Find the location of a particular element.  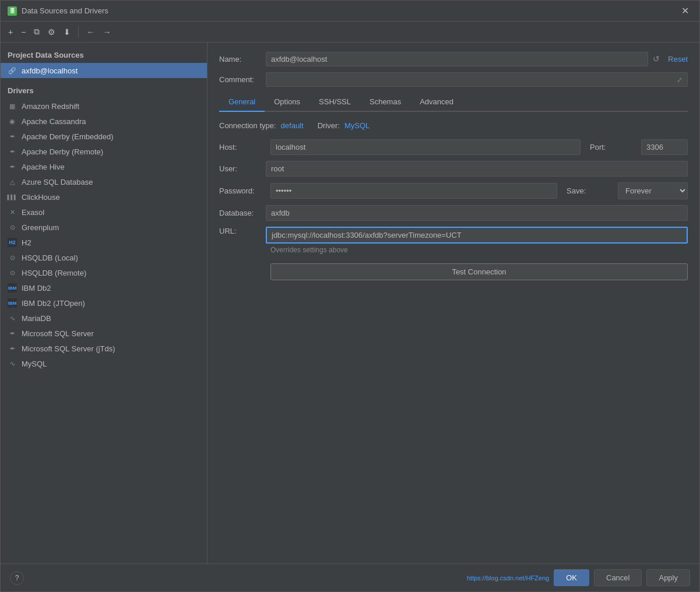

import-button: ⬇ is located at coordinates (67, 32).